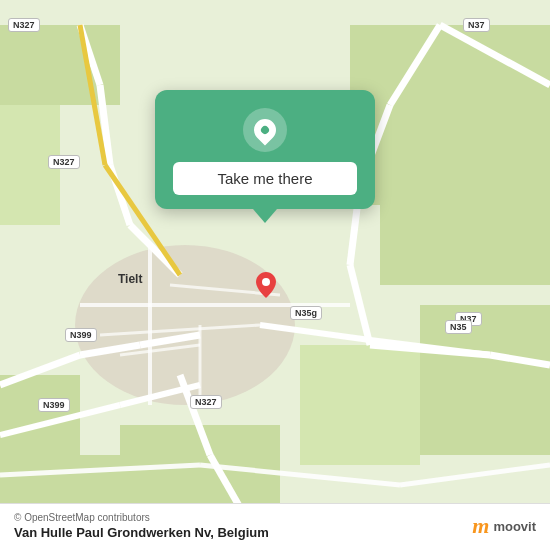 The height and width of the screenshot is (550, 550). What do you see at coordinates (480, 526) in the screenshot?
I see `moovit-m-letter: m` at bounding box center [480, 526].